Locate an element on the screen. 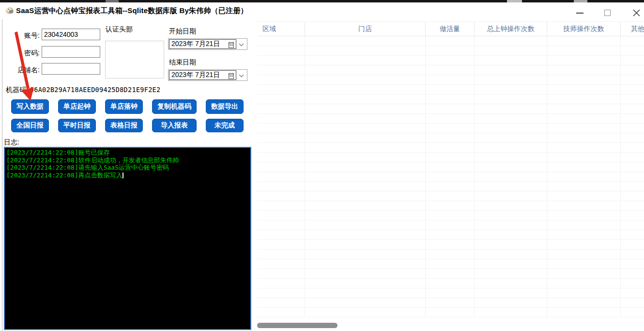 This screenshot has height=331, width=644. maximize-button is located at coordinates (607, 13).